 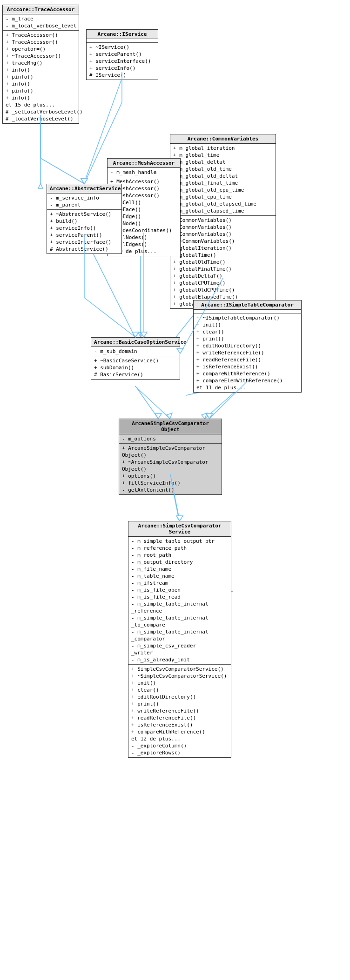 I want to click on field-m-trace: - m_trace, so click(x=41, y=19).